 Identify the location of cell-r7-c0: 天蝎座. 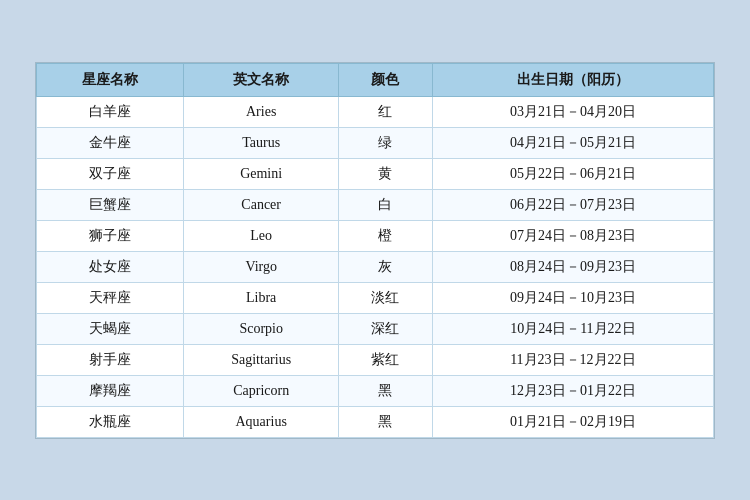
(110, 328).